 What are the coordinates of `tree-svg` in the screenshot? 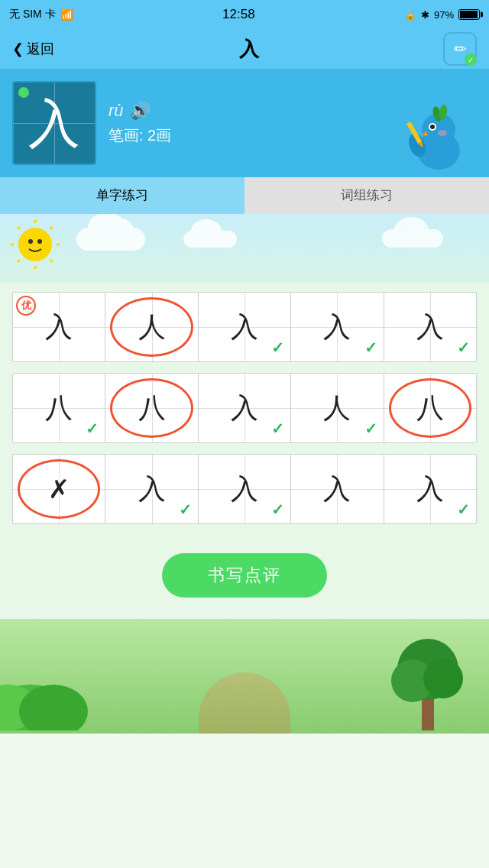 It's located at (428, 681).